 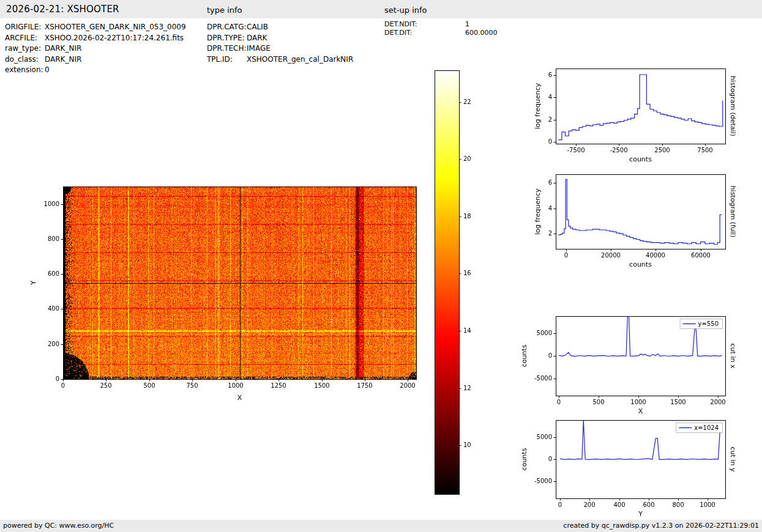 What do you see at coordinates (632, 219) in the screenshot?
I see `histogram-full-canvas` at bounding box center [632, 219].